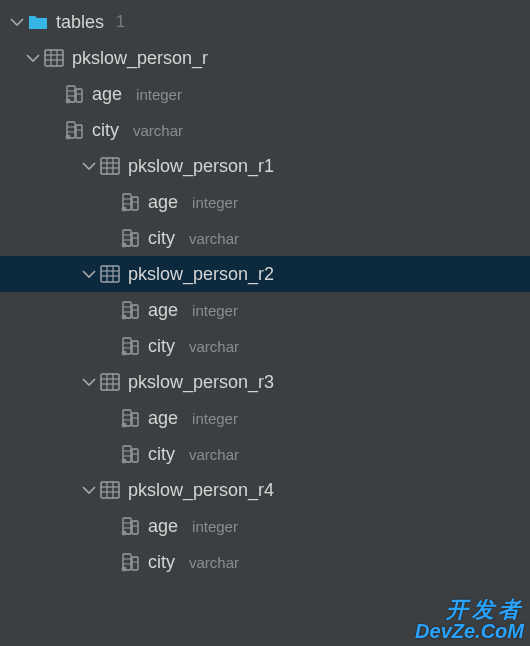  I want to click on tree-node-table: pkslow_person_r4, so click(265, 490).